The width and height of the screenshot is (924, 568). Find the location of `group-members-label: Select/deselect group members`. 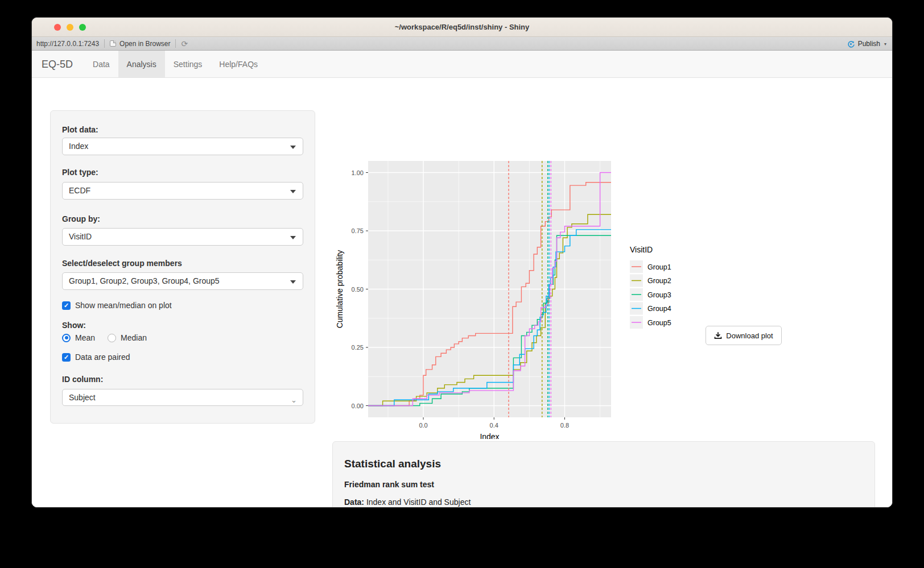

group-members-label: Select/deselect group members is located at coordinates (122, 263).